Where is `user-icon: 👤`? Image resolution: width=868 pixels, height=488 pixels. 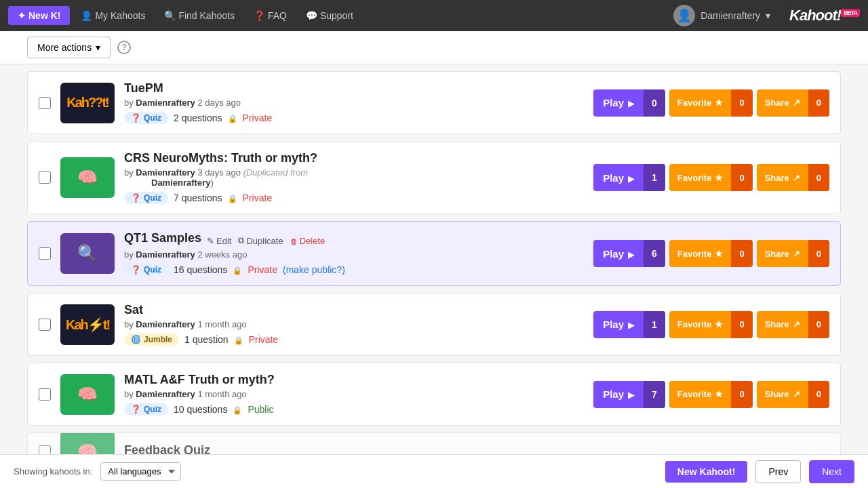
user-icon: 👤 is located at coordinates (87, 16).